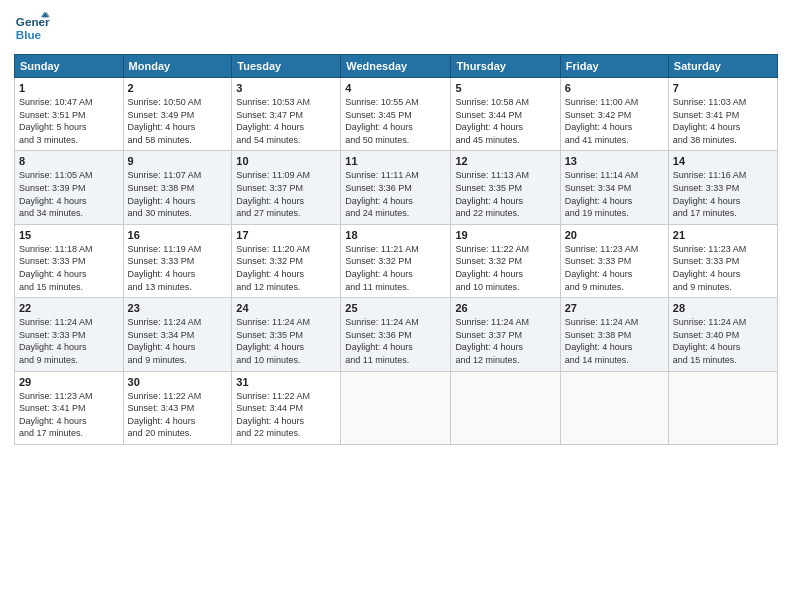 This screenshot has height=612, width=792. Describe the element at coordinates (178, 121) in the screenshot. I see `day-info: Sunrise: 10:50 AMSunset: 3:49 PMDaylight…` at that location.